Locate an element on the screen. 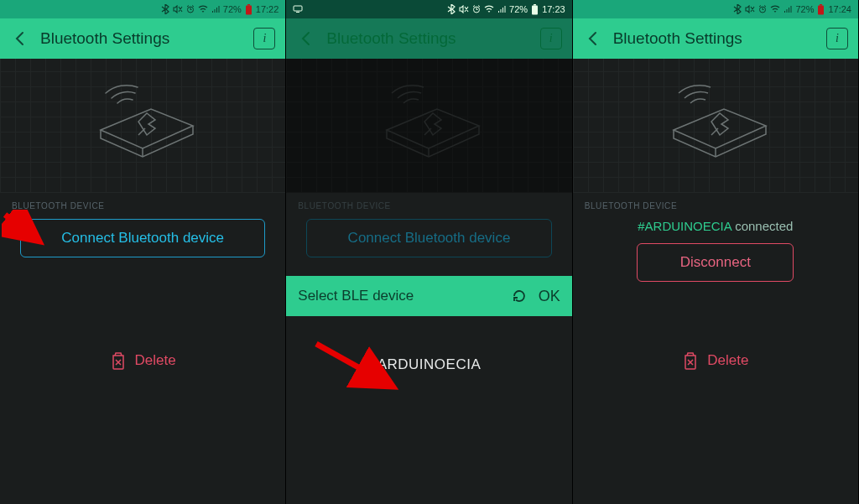 This screenshot has height=504, width=859. disconnect-button: Disconnect is located at coordinates (715, 262).